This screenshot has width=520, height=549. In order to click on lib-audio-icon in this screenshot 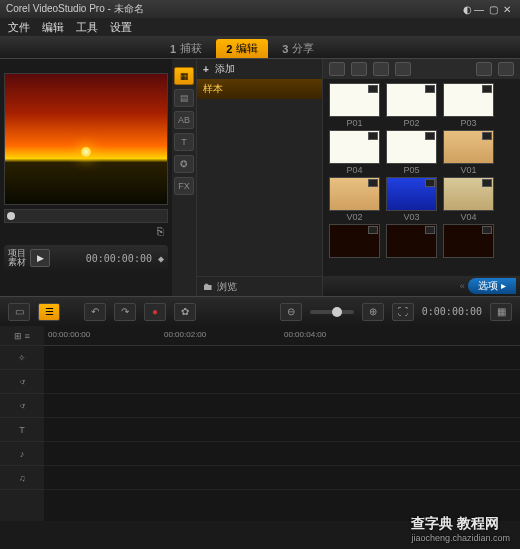, I will do `click(403, 69)`.